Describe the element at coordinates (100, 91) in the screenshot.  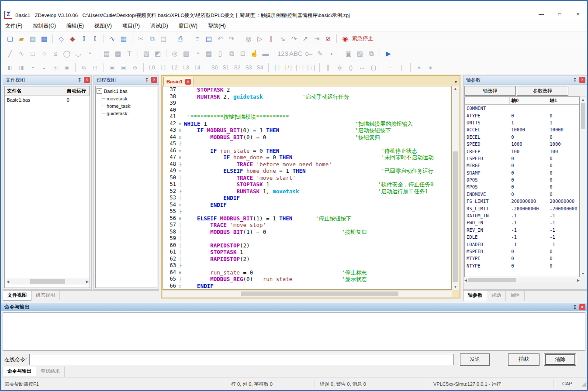
I see `collapse-icon: −` at that location.